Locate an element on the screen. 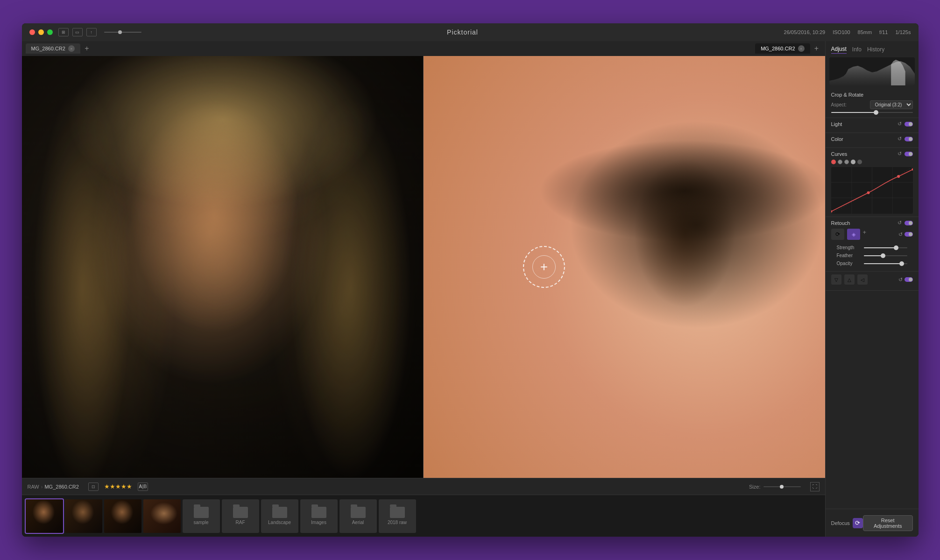  retouch-reset-icon2: ↺ is located at coordinates (900, 234).